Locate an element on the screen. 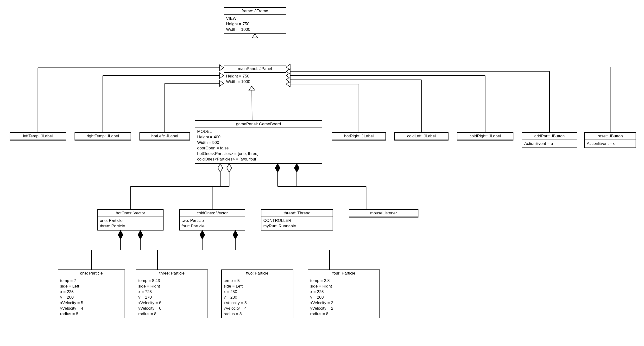 The width and height of the screenshot is (644, 346). box-two: two: Particletemp = 5side = Leftx = 250y… is located at coordinates (258, 294).